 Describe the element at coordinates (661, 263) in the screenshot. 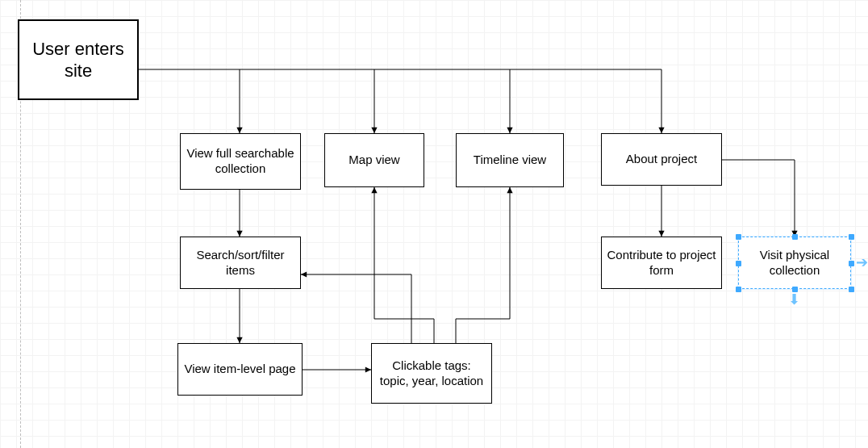

I see `node-label: Contribute to project form` at that location.